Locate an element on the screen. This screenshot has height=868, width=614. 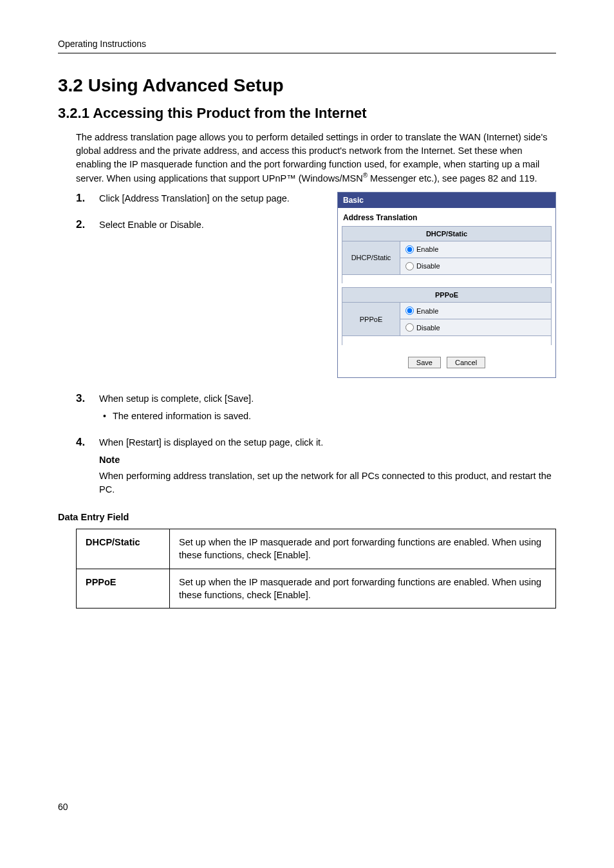
row-label: PPPoE is located at coordinates (371, 319).